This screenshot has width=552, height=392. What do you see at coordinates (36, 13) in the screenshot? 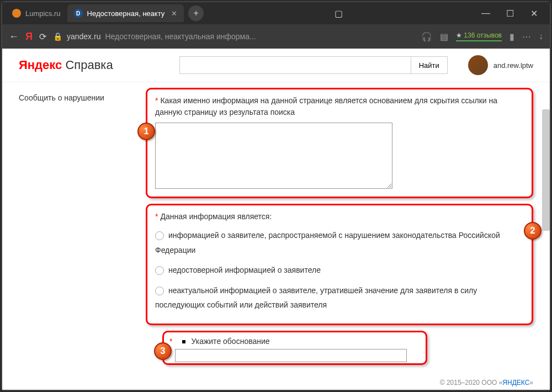
I see `tab-lumpics: Lumpics.ru` at bounding box center [36, 13].